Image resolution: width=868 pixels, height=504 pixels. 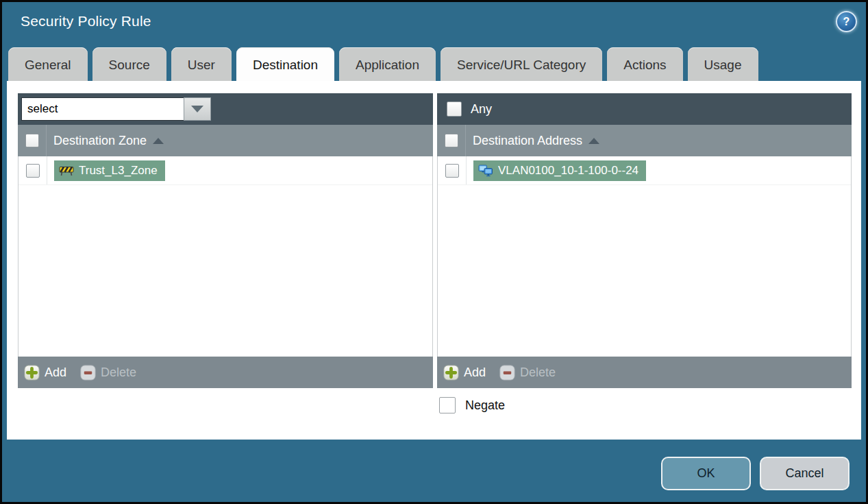 What do you see at coordinates (118, 171) in the screenshot?
I see `zone-row-label: Trust_L3_Zone` at bounding box center [118, 171].